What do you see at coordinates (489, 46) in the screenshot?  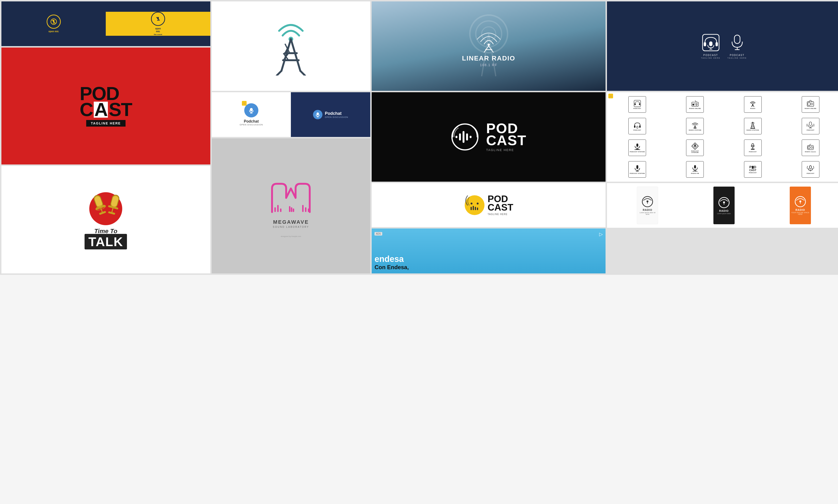 I see `linear-radio-card: LINEAR RADIO 108.1 RF` at bounding box center [489, 46].